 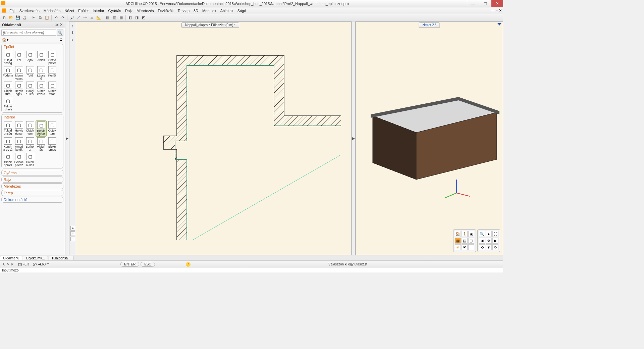 What do you see at coordinates (121, 18) in the screenshot?
I see `props3-icon: ▦` at bounding box center [121, 18].